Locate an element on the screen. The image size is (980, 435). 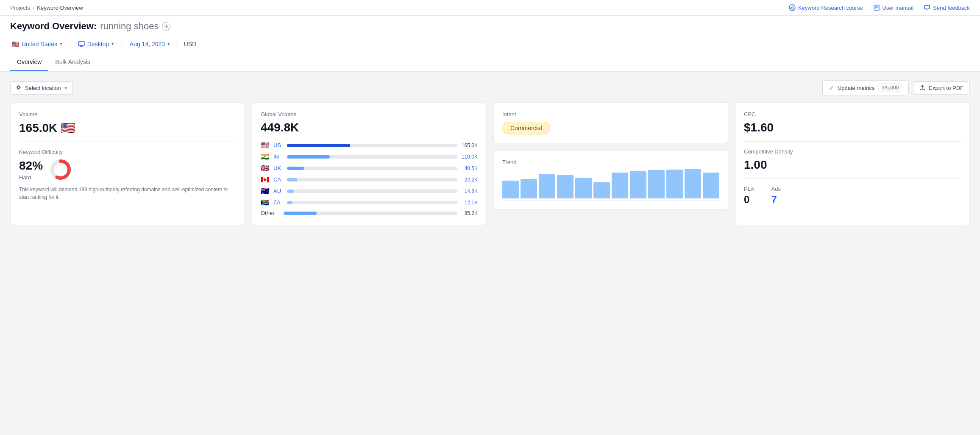
val-in: 110.0K is located at coordinates (469, 157).